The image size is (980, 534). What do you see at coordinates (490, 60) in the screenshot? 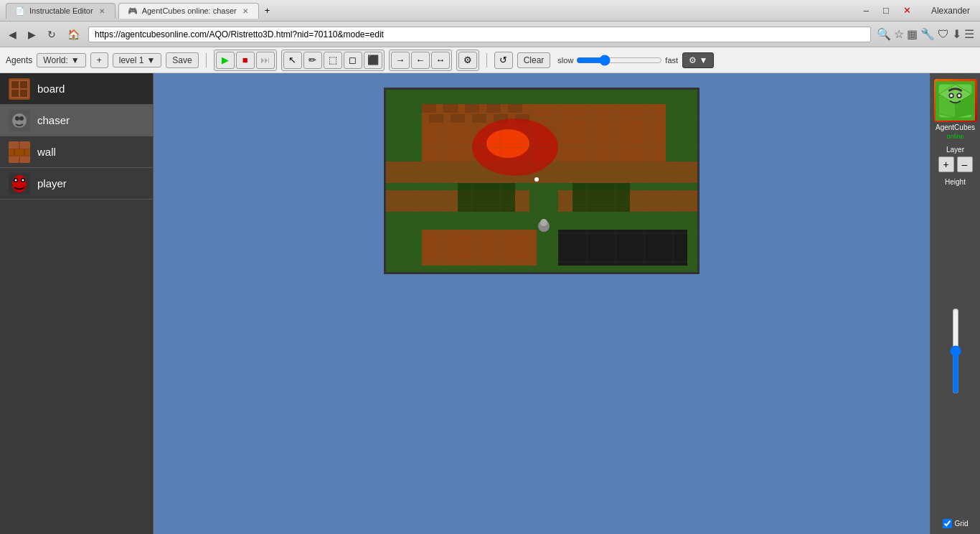
I see `app-toolbar: Agents World: ▼ + level 1 ▼ Save ▶ ■ ⏭ ↖…` at bounding box center [490, 60].